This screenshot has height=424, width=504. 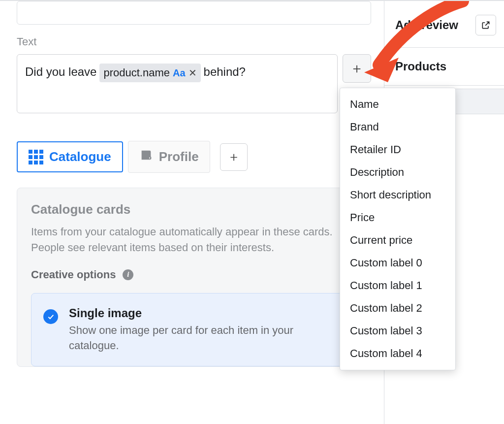 What do you see at coordinates (398, 195) in the screenshot?
I see `dropdown-item: Short description` at bounding box center [398, 195].